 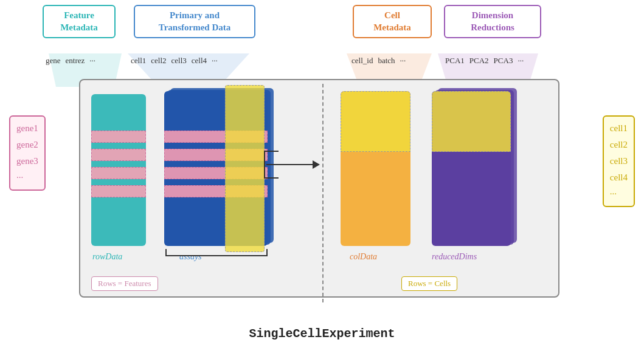 What do you see at coordinates (199, 61) in the screenshot?
I see `col-cell4: cell4` at bounding box center [199, 61].